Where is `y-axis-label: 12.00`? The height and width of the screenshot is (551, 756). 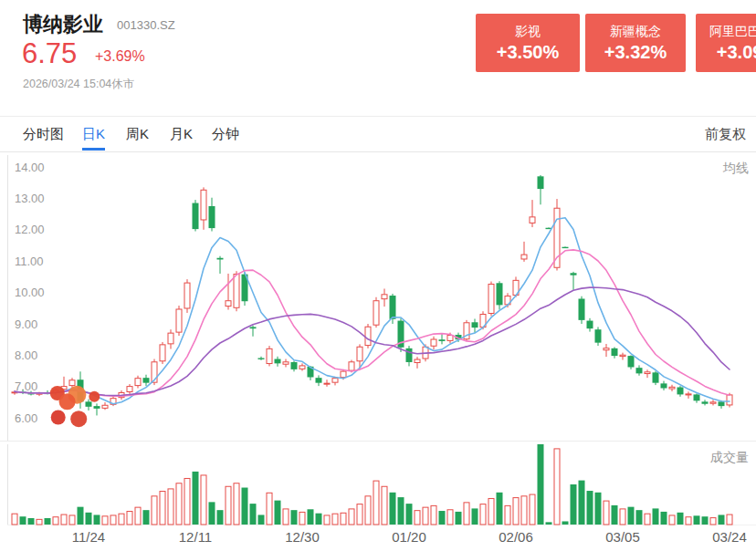
y-axis-label: 12.00 is located at coordinates (29, 230).